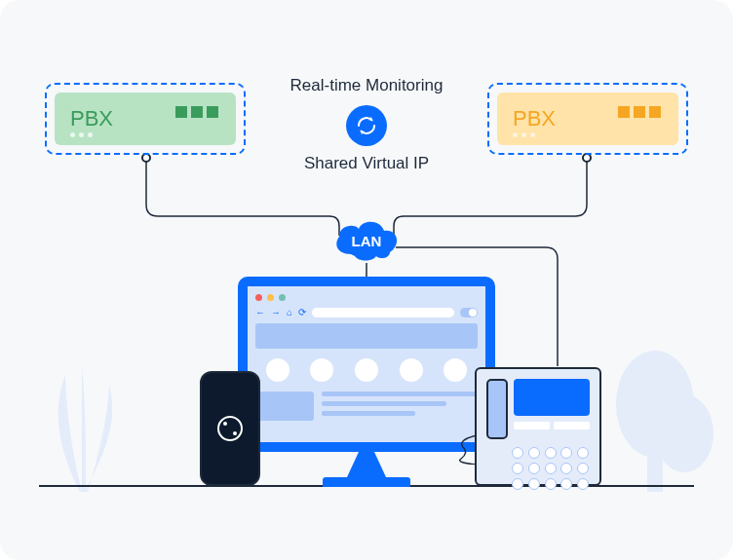  Describe the element at coordinates (366, 312) in the screenshot. I see `browser-nav: ← → ⌂ ⟳` at that location.